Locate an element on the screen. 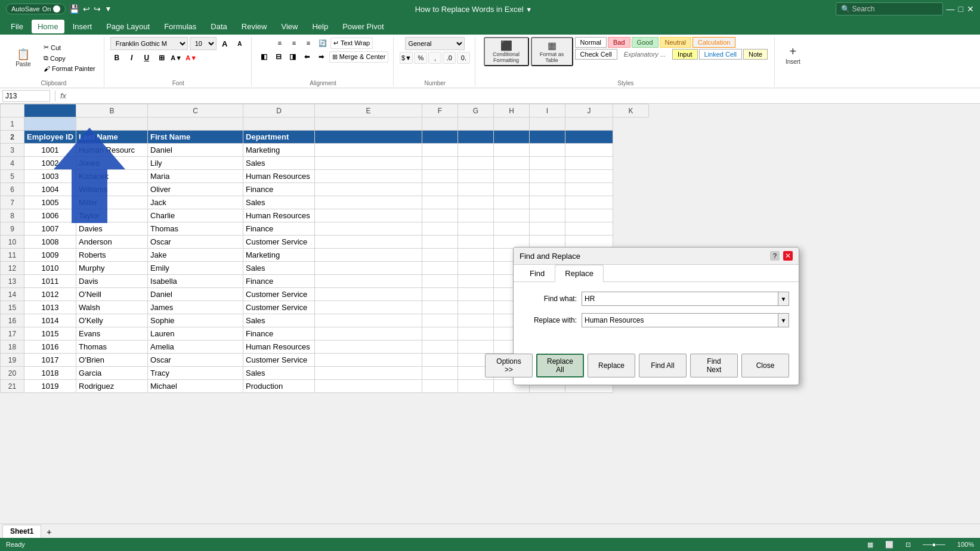 Image resolution: width=980 pixels, height=551 pixels. cell-g4 is located at coordinates (440, 163).